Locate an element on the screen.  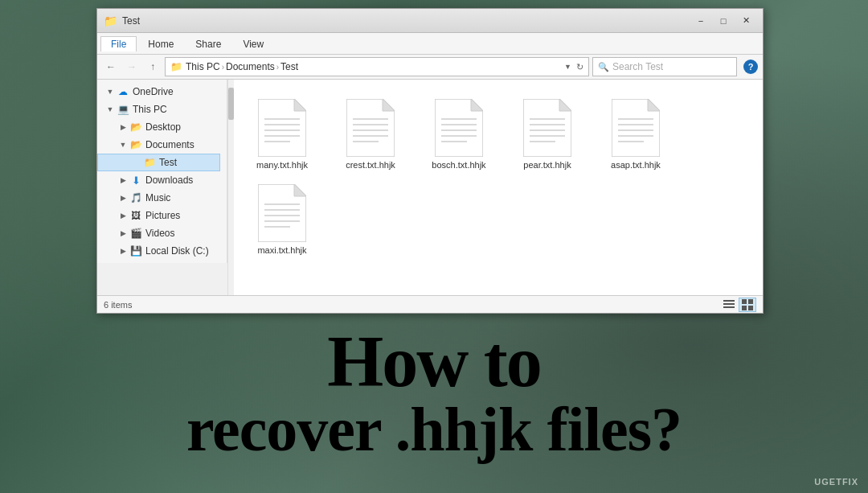
sidebar-item-thispc: ▼ 💻 This PC is located at coordinates (159, 109).